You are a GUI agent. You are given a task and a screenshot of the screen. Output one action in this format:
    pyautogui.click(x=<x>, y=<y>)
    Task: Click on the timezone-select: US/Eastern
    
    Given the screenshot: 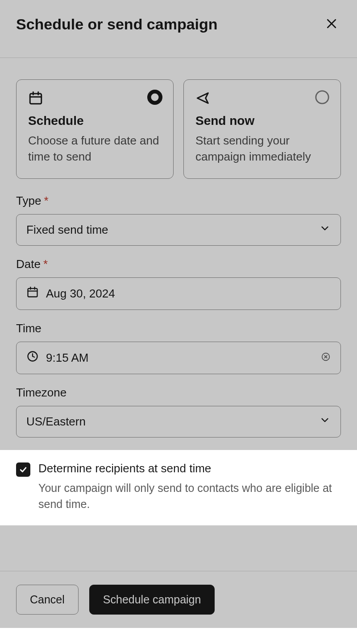 What is the action you would take?
    pyautogui.click(x=178, y=422)
    